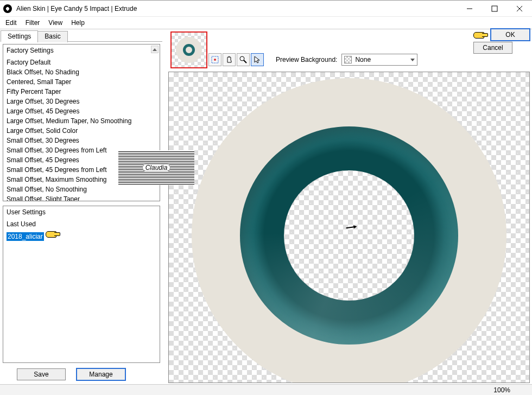 The height and width of the screenshot is (395, 532). I want to click on pointer-tool-icon, so click(257, 60).